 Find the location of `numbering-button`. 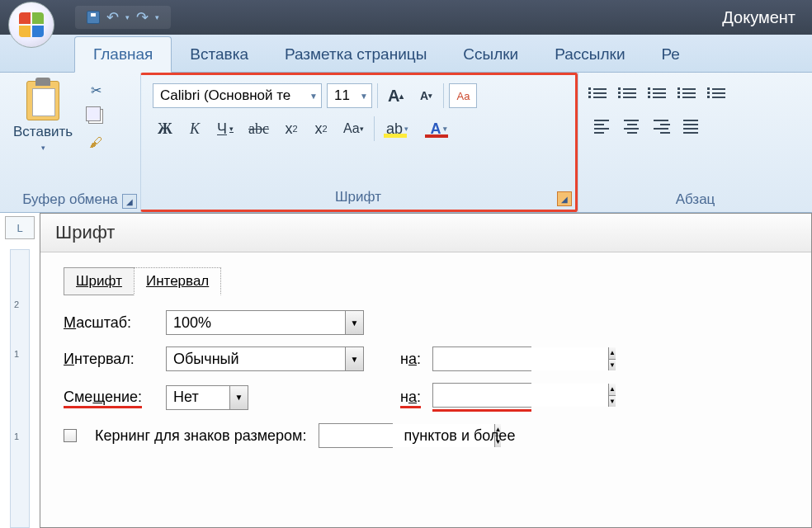

numbering-button is located at coordinates (632, 93).